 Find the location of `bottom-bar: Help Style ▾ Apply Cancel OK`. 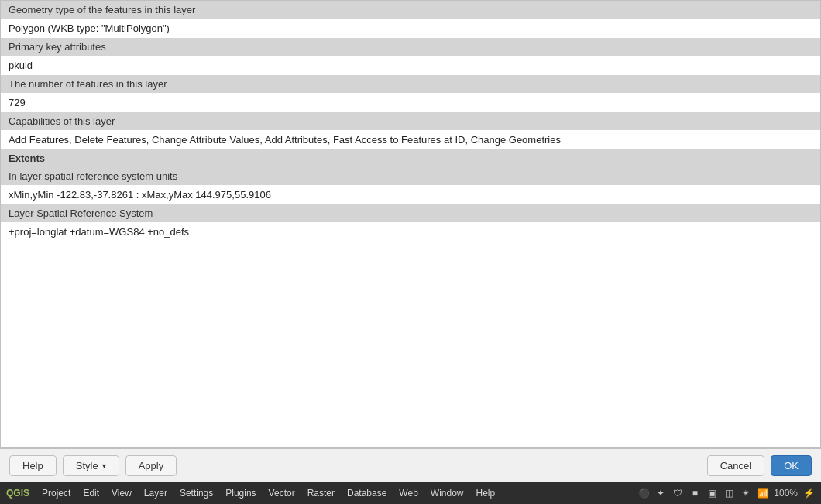

bottom-bar: Help Style ▾ Apply Cancel OK is located at coordinates (410, 465).